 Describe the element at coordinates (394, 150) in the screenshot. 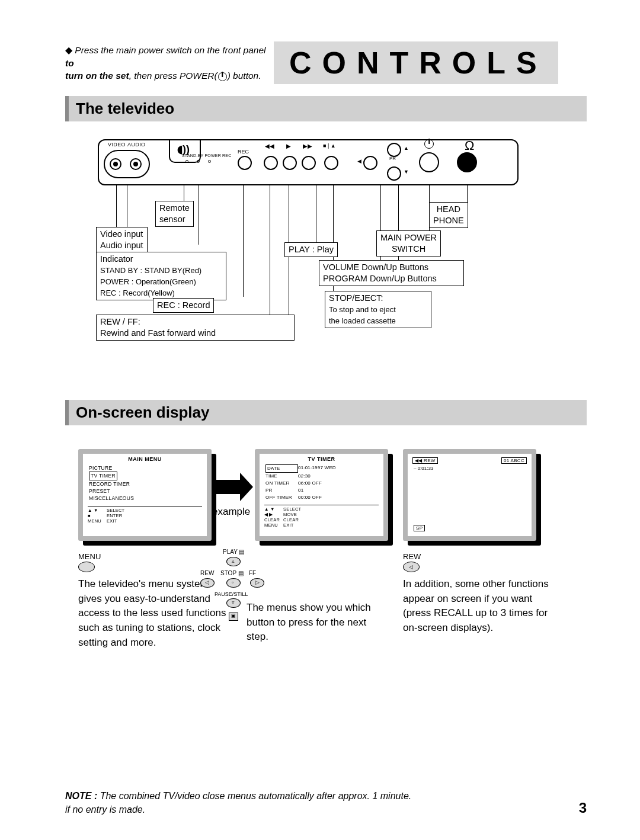

I see `pr-up-button` at that location.